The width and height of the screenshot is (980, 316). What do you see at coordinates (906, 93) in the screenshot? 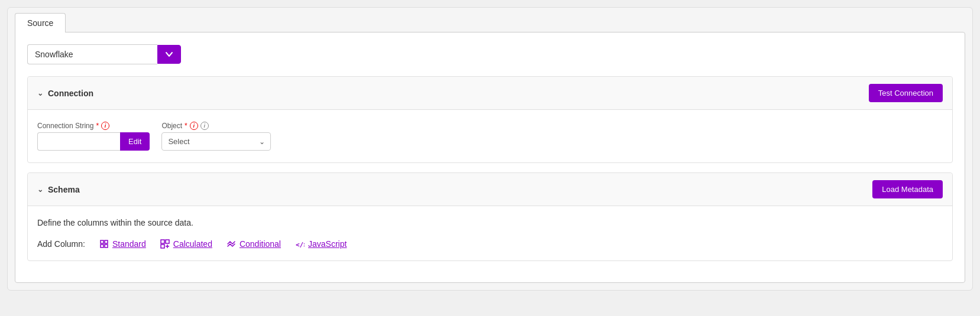
I see `test-connection-button: Test Connection` at bounding box center [906, 93].